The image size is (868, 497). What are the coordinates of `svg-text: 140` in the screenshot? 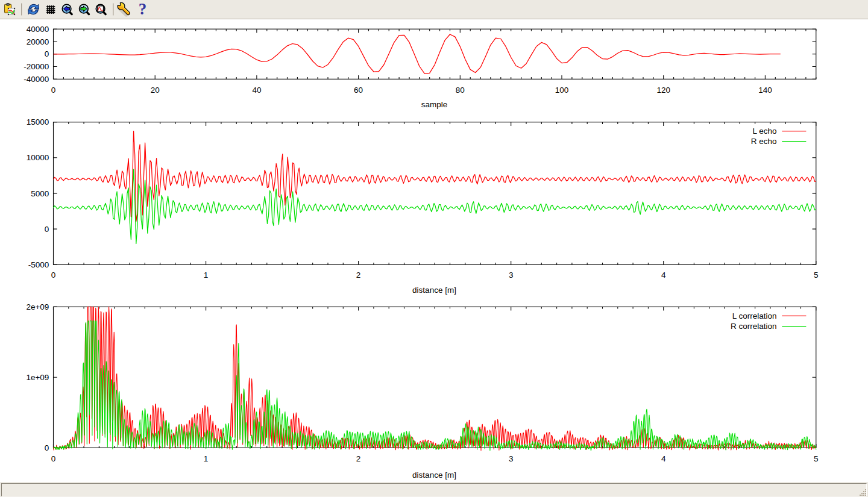 It's located at (766, 90).